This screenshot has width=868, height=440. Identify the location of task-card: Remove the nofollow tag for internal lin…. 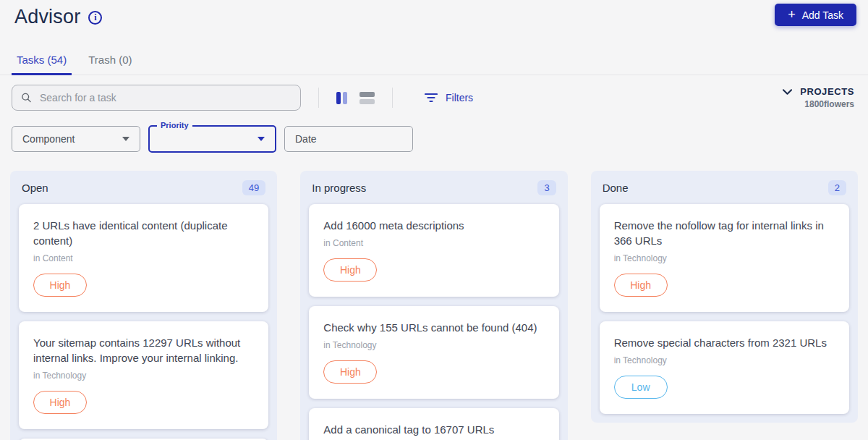
(725, 258).